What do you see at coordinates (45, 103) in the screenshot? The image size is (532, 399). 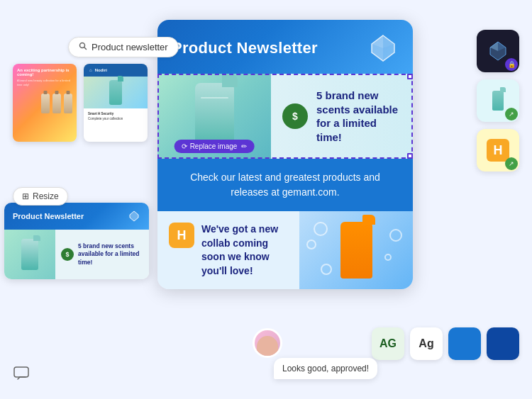 I see `thumbnail-card-1: An exciting partnership is coming! A bra…` at bounding box center [45, 103].